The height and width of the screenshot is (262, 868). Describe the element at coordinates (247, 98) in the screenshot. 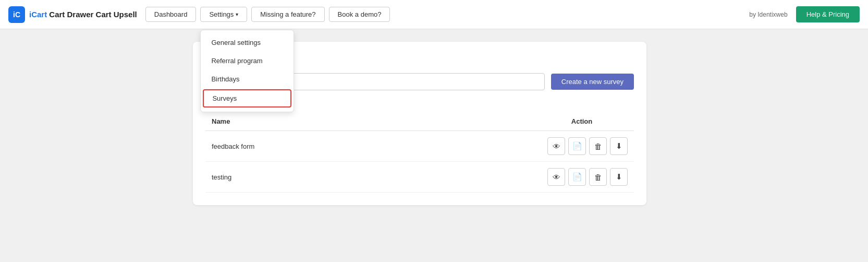

I see `dropdown-item-surveys: Surveys` at that location.